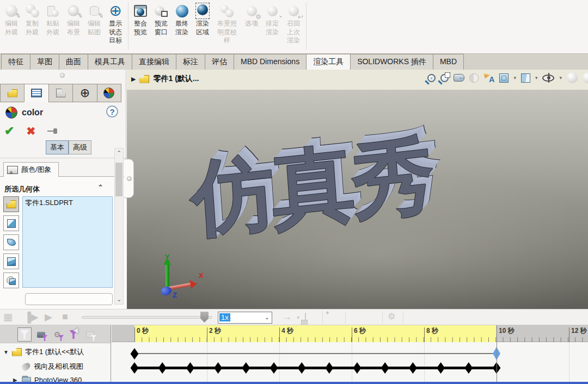  Describe the element at coordinates (203, 18) in the screenshot. I see `ribbon-render-region: 渲染 区域` at that location.